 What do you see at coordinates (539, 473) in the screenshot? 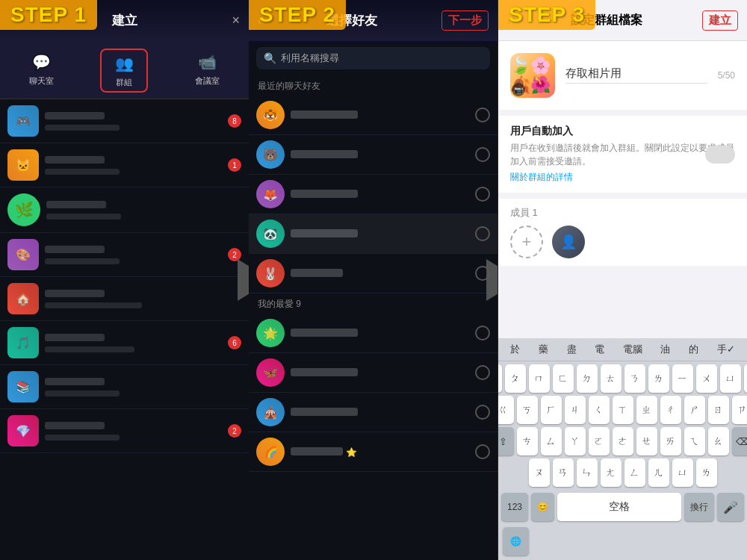
I see `key-ou: ㄡ` at bounding box center [539, 473].